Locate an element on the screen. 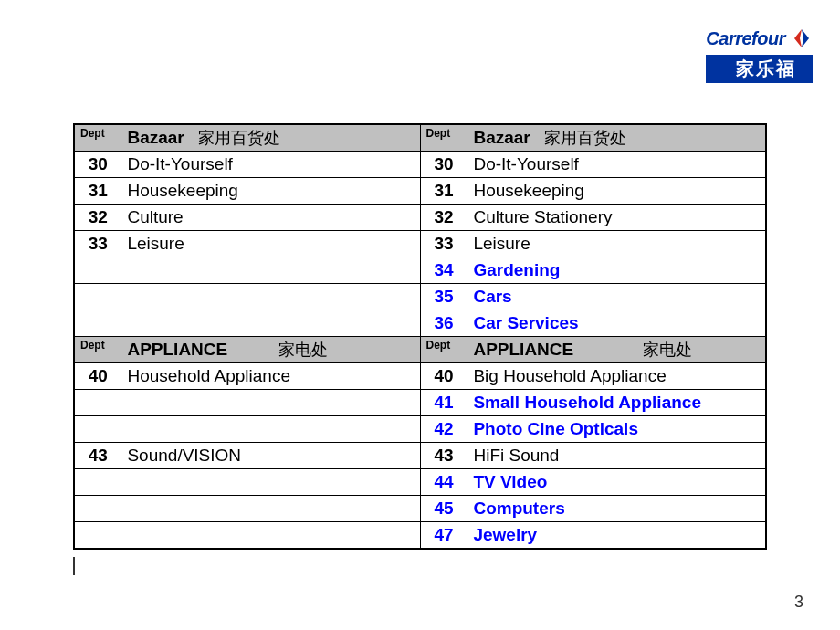 This screenshot has height=630, width=840. dept-name: Photo Cine Opticals is located at coordinates (617, 429).